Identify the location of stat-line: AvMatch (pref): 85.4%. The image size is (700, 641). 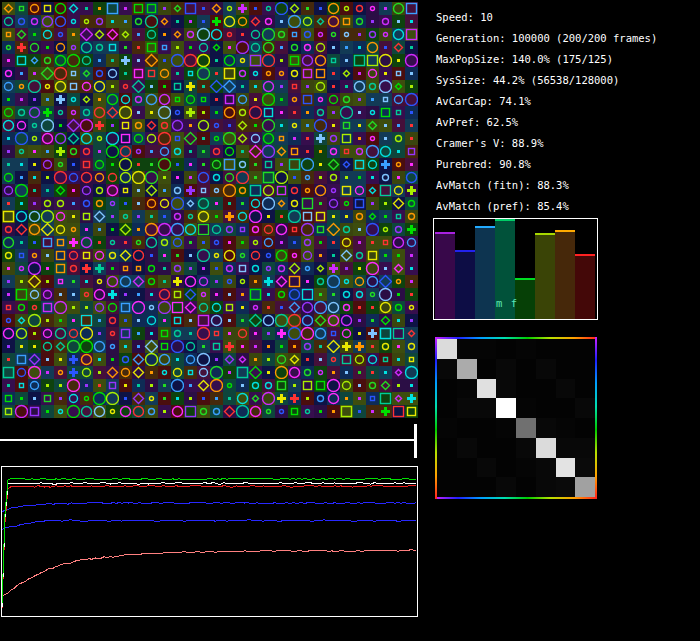
(546, 206).